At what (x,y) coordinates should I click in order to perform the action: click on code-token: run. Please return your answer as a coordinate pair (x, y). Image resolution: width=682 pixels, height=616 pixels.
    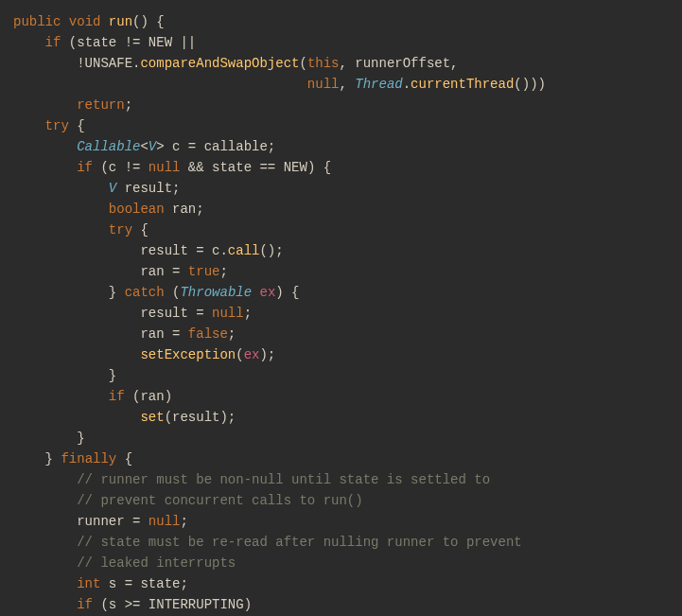
    Looking at the image, I should click on (121, 22).